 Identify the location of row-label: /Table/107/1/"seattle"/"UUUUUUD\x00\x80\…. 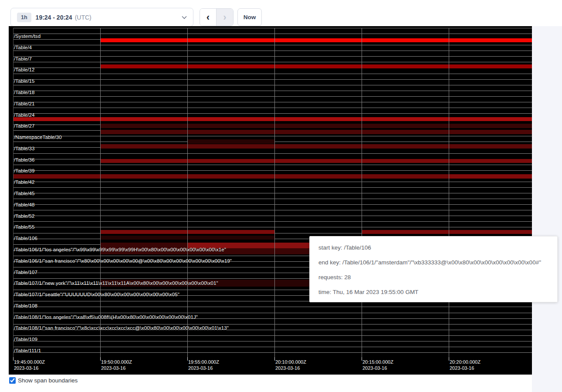
(97, 294).